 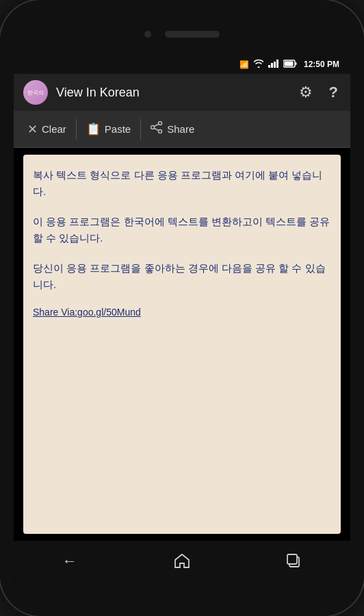 What do you see at coordinates (182, 129) in the screenshot?
I see `action-bar: ✕ Clear 📋 Paste Shar` at bounding box center [182, 129].